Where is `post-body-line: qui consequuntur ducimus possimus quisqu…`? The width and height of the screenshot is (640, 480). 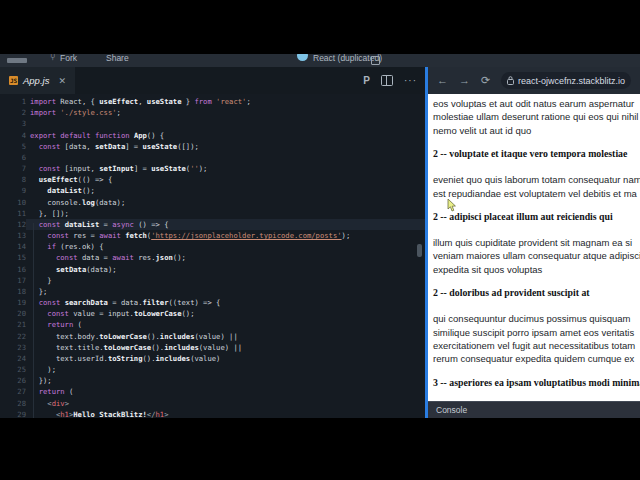
post-body-line: qui consequuntur ducimus possimus quisqu… is located at coordinates (536, 318).